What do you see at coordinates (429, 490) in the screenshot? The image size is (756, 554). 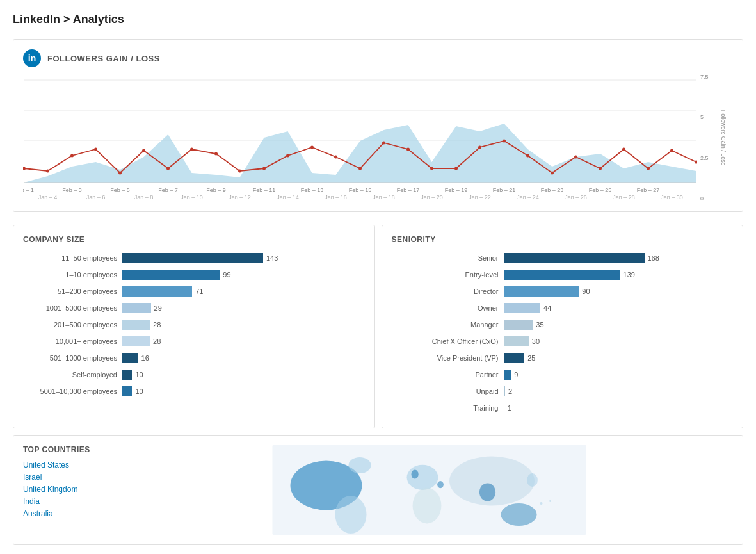 I see `world-map` at bounding box center [429, 490].